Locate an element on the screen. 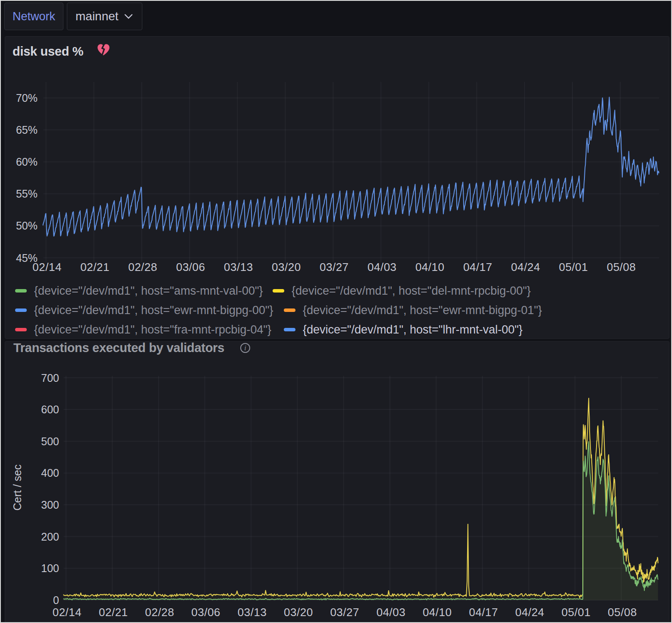 This screenshot has width=672, height=623. svg-text: Cert / sec is located at coordinates (17, 488).